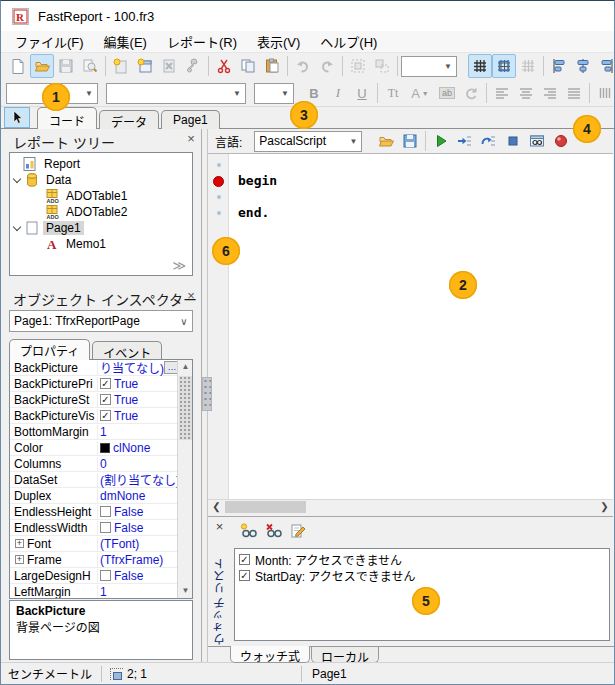  What do you see at coordinates (429, 66) in the screenshot?
I see `zoom-combobox: ▼` at bounding box center [429, 66].